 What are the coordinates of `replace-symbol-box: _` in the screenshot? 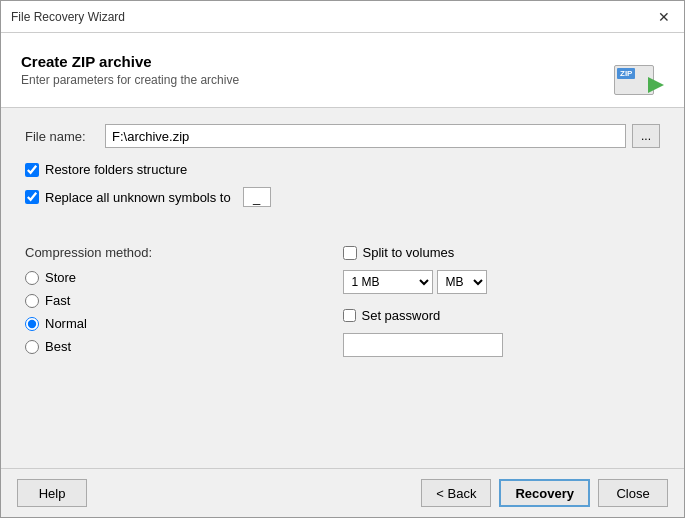 It's located at (257, 197).